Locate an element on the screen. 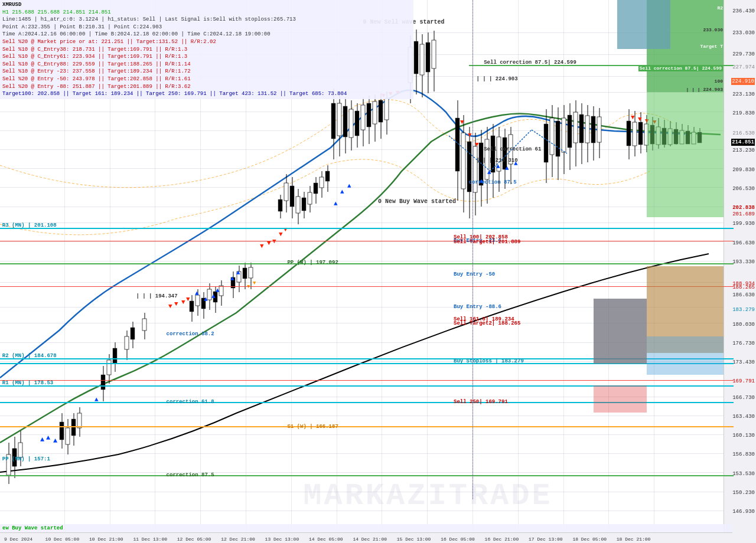 This screenshot has width=756, height=543. level-correction-875-bottom is located at coordinates (367, 476).